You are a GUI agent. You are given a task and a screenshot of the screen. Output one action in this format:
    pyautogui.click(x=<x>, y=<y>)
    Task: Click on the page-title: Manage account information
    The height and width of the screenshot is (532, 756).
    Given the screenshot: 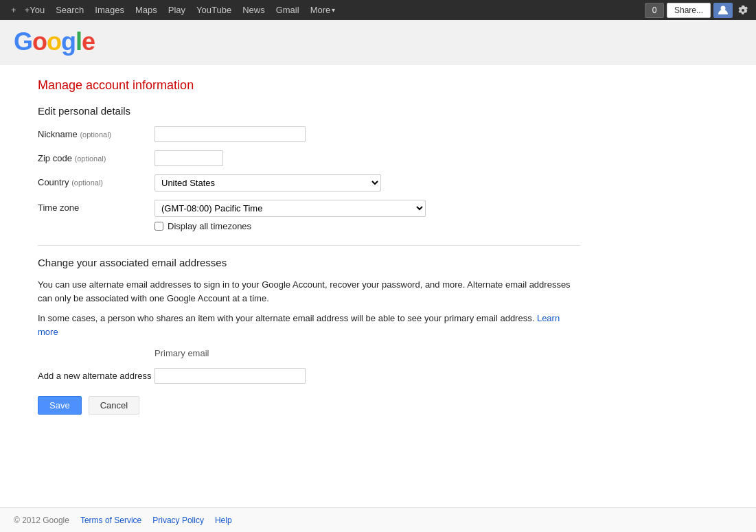 What is the action you would take?
    pyautogui.click(x=309, y=85)
    